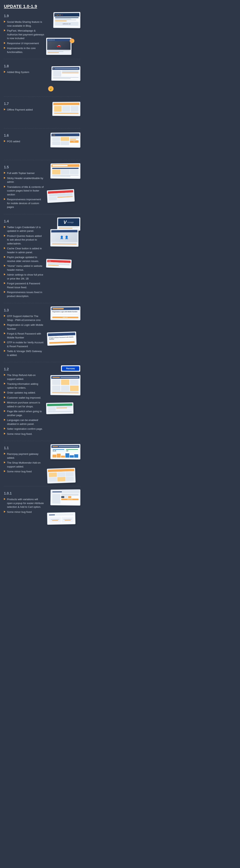 The height and width of the screenshot is (868, 240). Describe the element at coordinates (42, 189) in the screenshot. I see `version-section-15: 1.5 Full width Topbar banner Sticky Head…` at that location.